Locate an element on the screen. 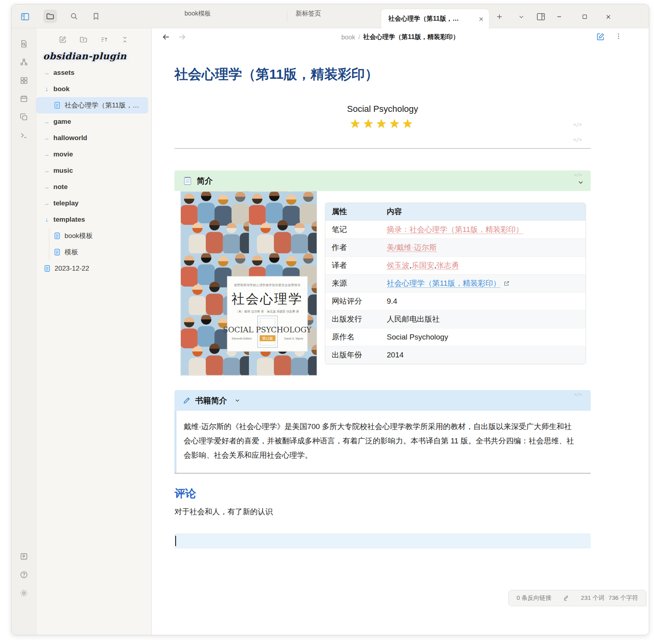  tree-item-folder: →movie is located at coordinates (92, 154).